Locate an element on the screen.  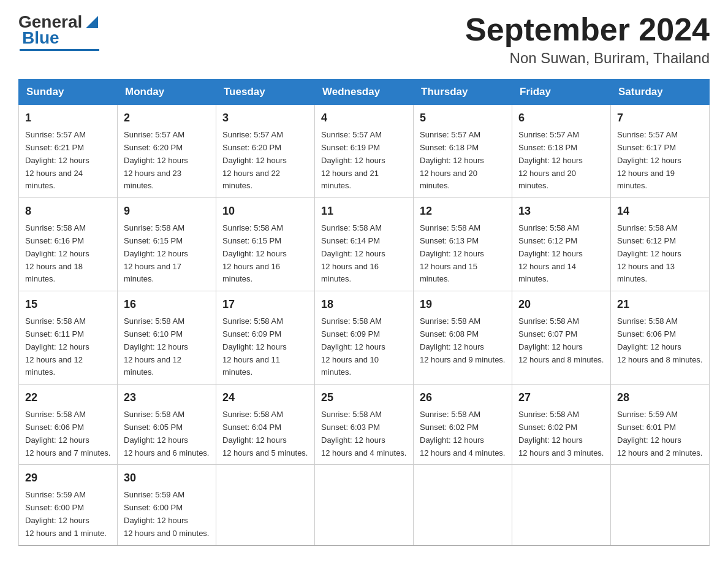
day-number: 17 is located at coordinates (265, 304).